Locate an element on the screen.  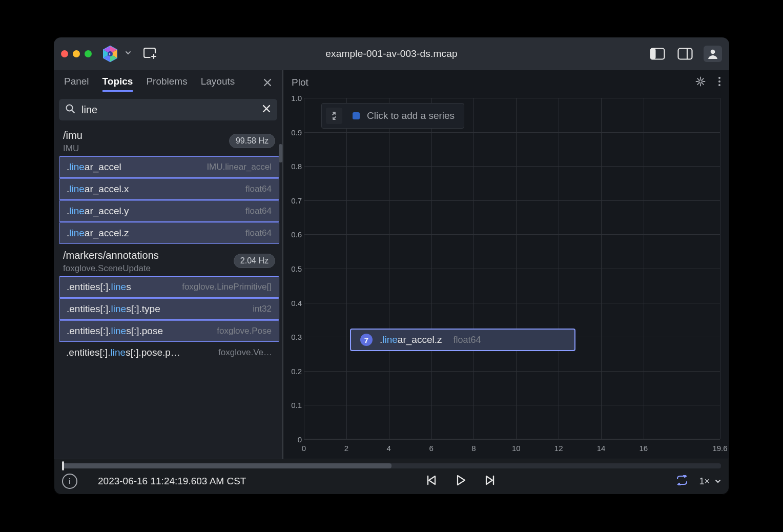
field-path: .entities[:].lines[:].pose.p… is located at coordinates (123, 353).